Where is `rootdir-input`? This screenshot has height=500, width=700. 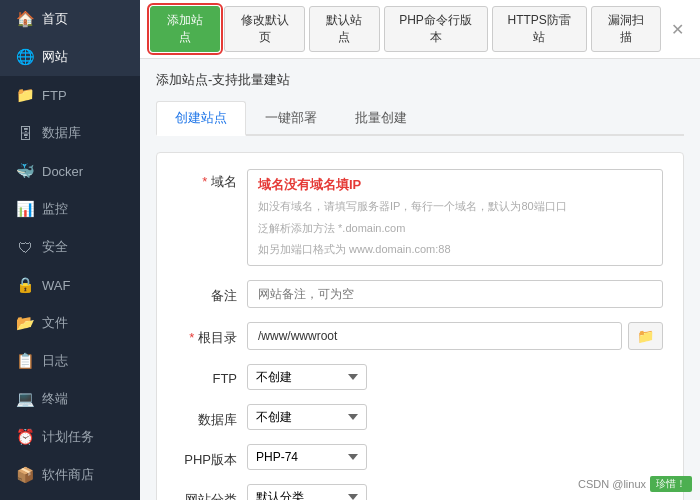 rootdir-input is located at coordinates (434, 336).